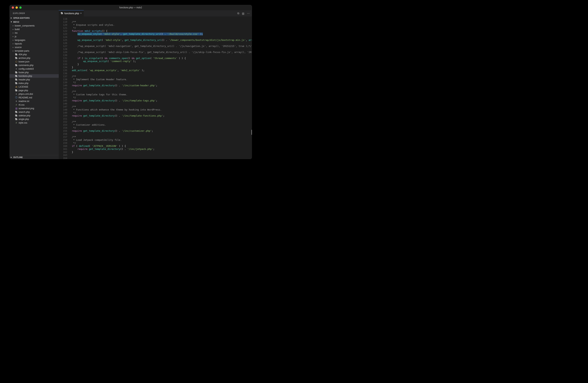  I want to click on file-tree: ▸bower_components▸build▸inc▸js▸languages…, so click(34, 89).